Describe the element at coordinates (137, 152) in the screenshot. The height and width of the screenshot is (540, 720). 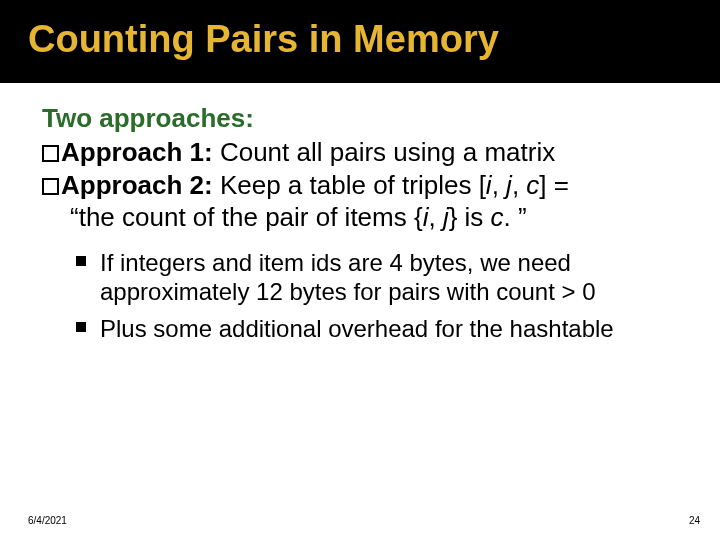
I see `approach-1-label: Approach 1:` at that location.